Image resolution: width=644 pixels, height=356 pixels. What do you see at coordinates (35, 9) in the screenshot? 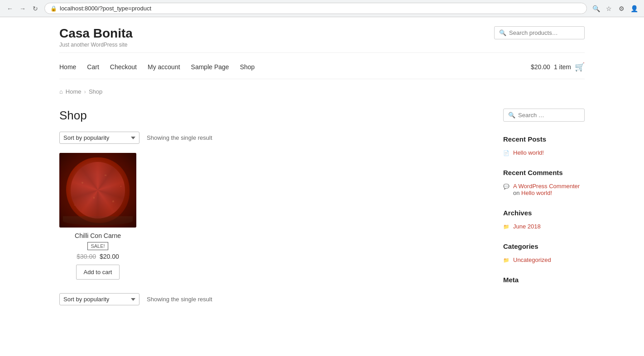
I see `reload-button: ↻` at bounding box center [35, 9].